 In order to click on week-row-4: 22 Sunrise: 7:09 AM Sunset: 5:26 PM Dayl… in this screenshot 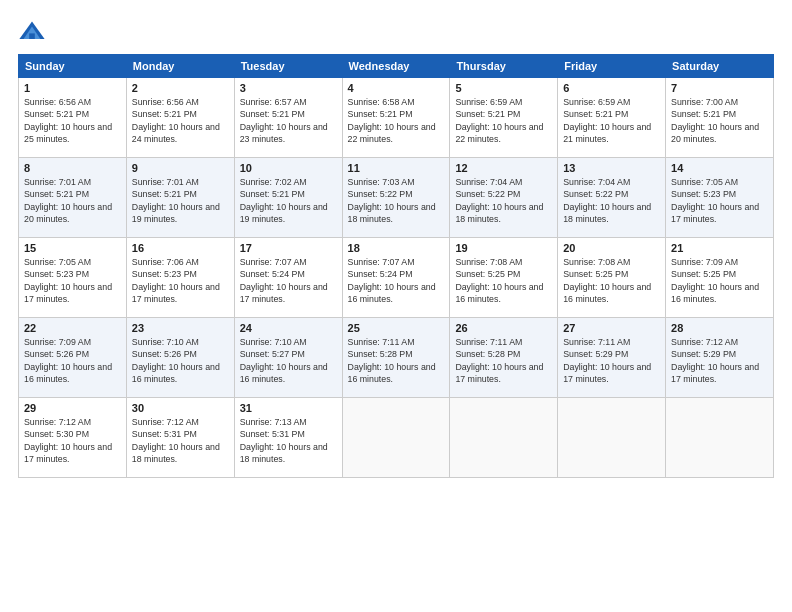, I will do `click(396, 358)`.